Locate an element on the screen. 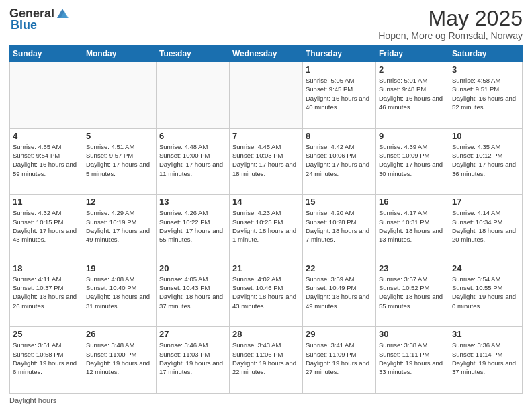  day-info-1-2: Sunrise: 4:48 AM Sunset: 10:00 PM Daylig… is located at coordinates (193, 160).